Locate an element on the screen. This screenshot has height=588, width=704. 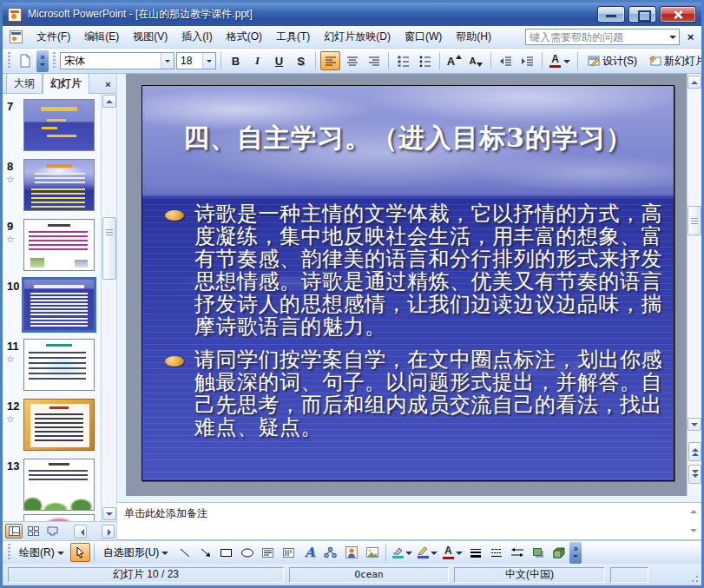
scroll-left-button is located at coordinates (80, 532).